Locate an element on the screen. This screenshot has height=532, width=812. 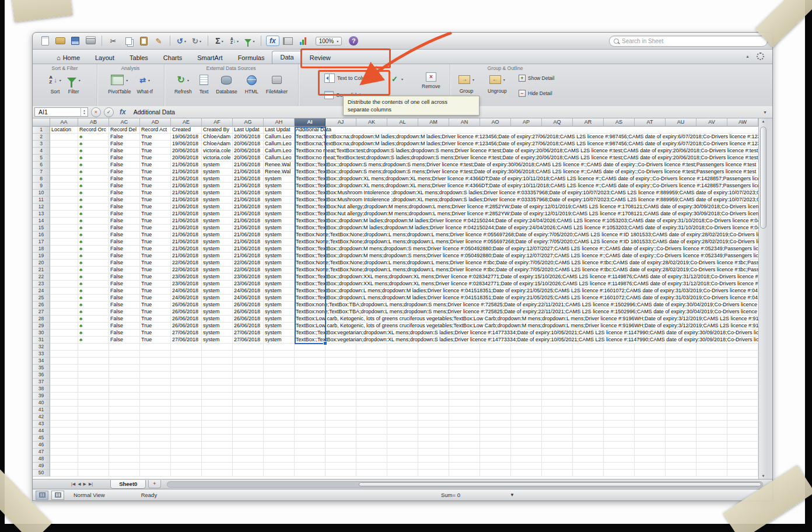
last-sheet-icon: ▶| is located at coordinates (91, 484).